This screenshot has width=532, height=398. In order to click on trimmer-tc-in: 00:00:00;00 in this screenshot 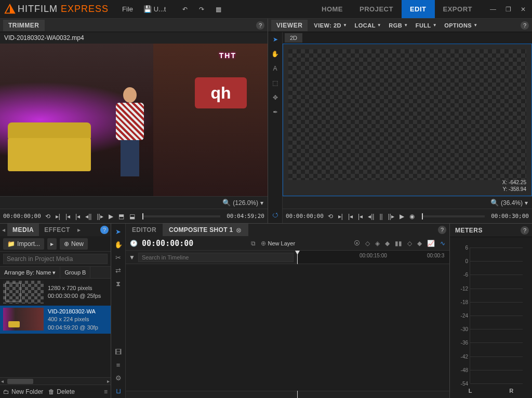, I will do `click(22, 216)`.